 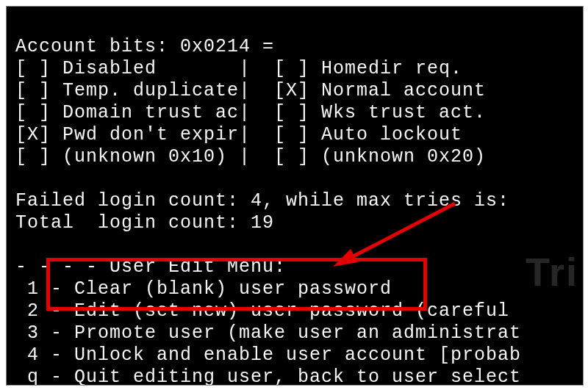 What do you see at coordinates (262, 201) in the screenshot?
I see `failed-login-count: Failed login count: 4, while max tries i…` at bounding box center [262, 201].